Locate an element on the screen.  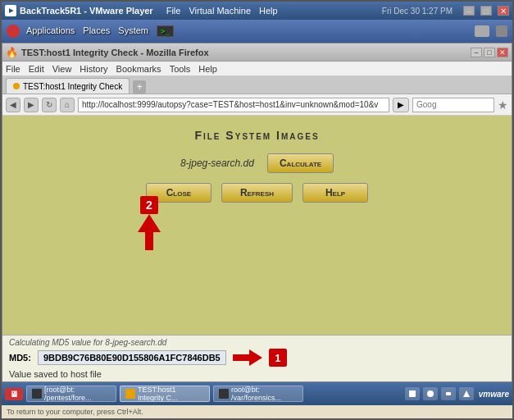
firefox-close: ✕ is located at coordinates (503, 52).